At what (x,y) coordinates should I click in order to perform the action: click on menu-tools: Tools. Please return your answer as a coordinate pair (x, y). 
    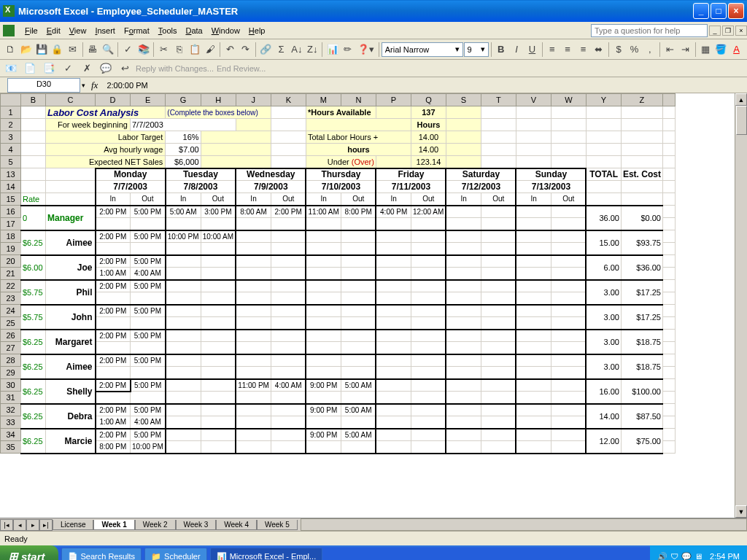
    Looking at the image, I should click on (168, 31).